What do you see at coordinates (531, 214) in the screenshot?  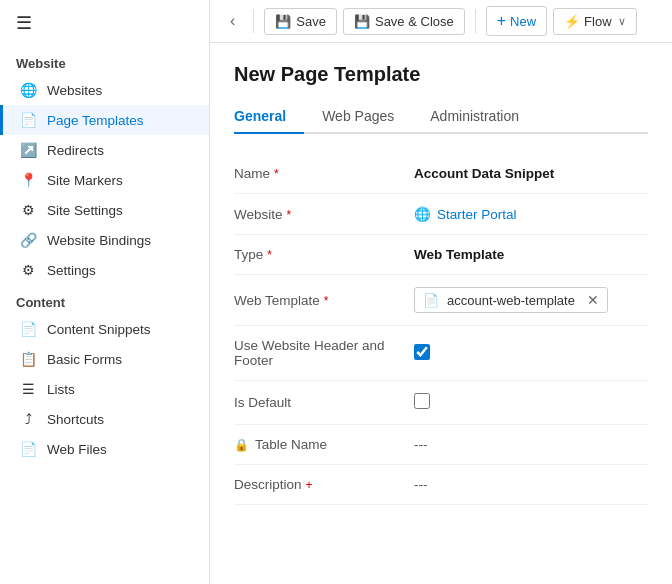 I see `website-link: 🌐 Starter Portal` at bounding box center [531, 214].